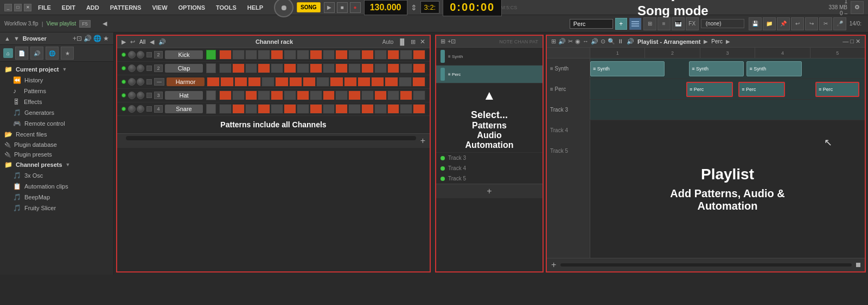 This screenshot has width=868, height=305. I want to click on grid-icon: ⊞, so click(650, 24).